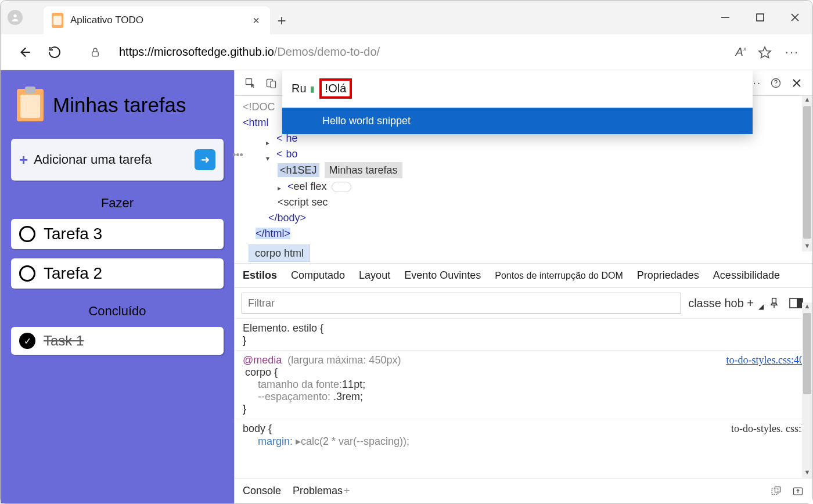 Image resolution: width=813 pixels, height=504 pixels. I want to click on drawer-tab-problems: Problemas+, so click(322, 491).